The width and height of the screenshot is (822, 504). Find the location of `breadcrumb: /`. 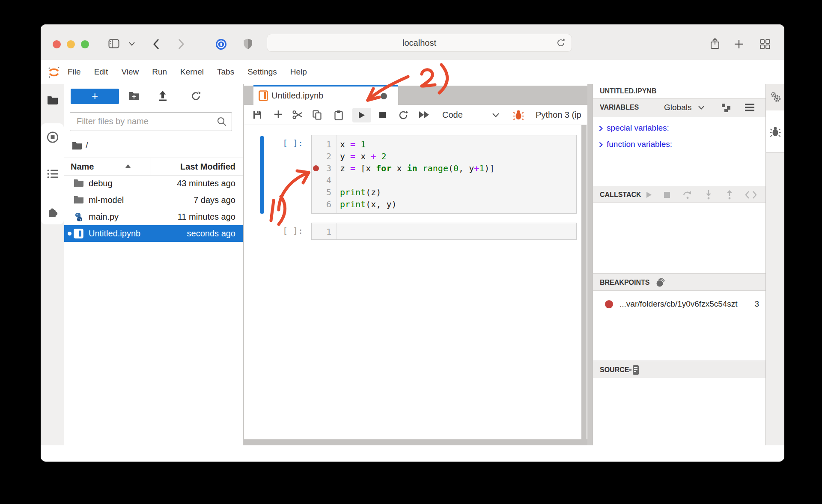

breadcrumb: / is located at coordinates (87, 145).